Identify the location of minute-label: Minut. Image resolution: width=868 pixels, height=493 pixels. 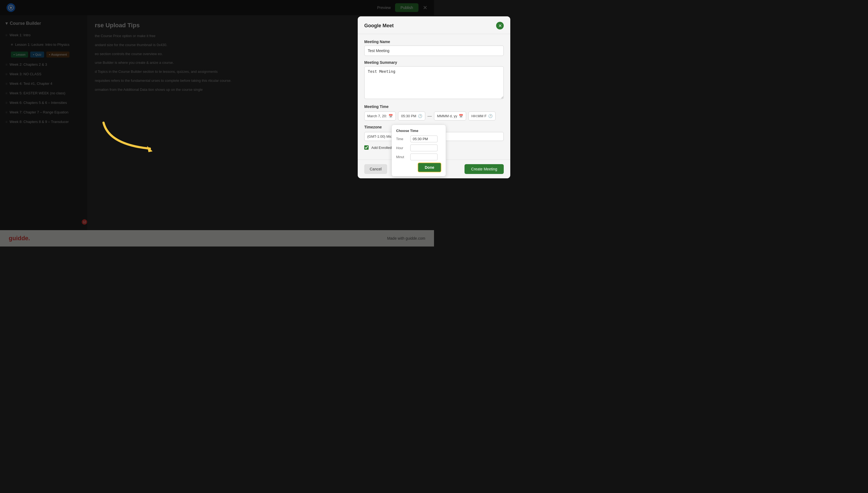
(402, 157).